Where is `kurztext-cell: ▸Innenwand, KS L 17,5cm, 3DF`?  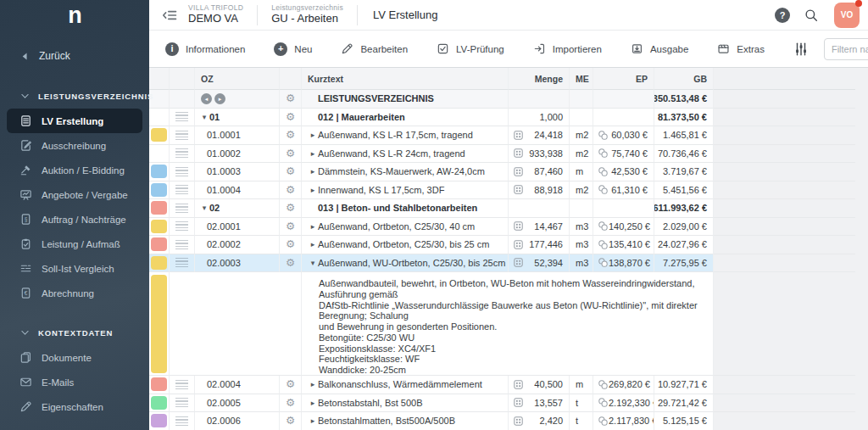 kurztext-cell: ▸Innenwand, KS L 17,5cm, 3DF is located at coordinates (405, 191).